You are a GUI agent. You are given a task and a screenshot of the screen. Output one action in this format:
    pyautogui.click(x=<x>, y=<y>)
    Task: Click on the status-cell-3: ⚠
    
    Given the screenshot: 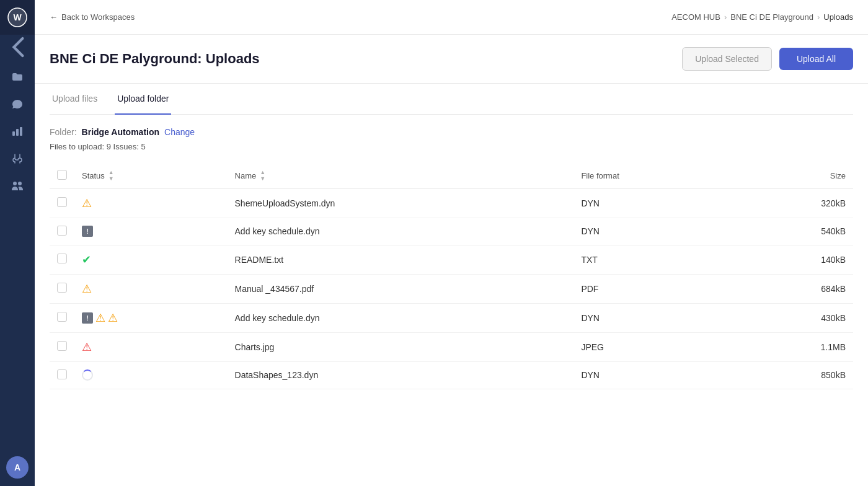 What is the action you would take?
    pyautogui.click(x=151, y=289)
    